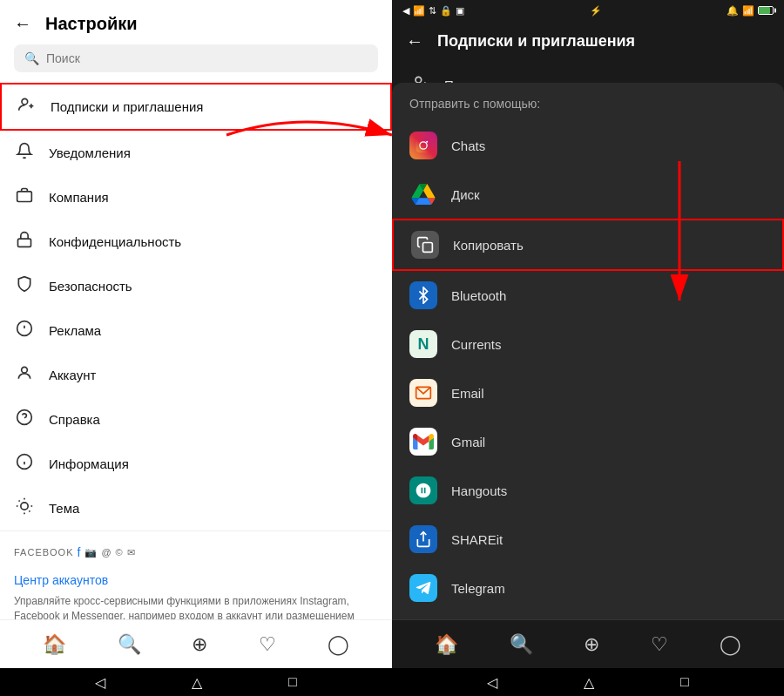  I want to click on chats-label: Chats, so click(469, 146).